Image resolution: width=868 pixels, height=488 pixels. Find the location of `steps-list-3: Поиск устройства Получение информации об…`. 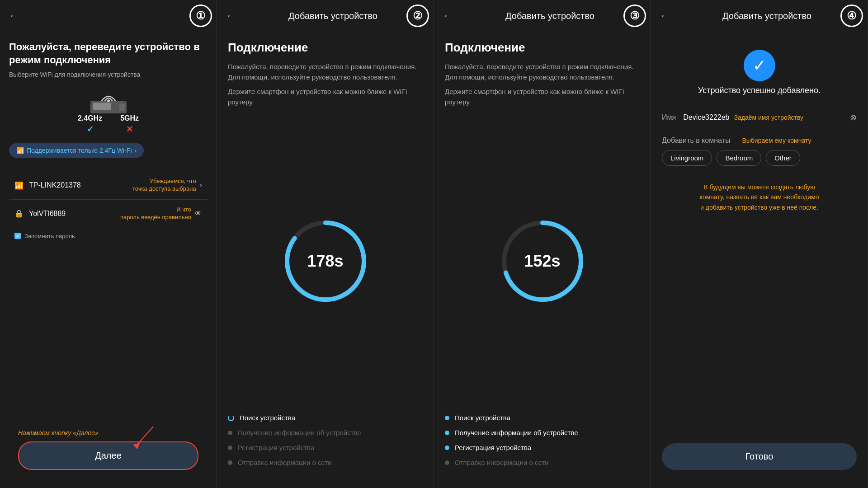

steps-list-3: Поиск устройства Получение информации об… is located at coordinates (542, 445).